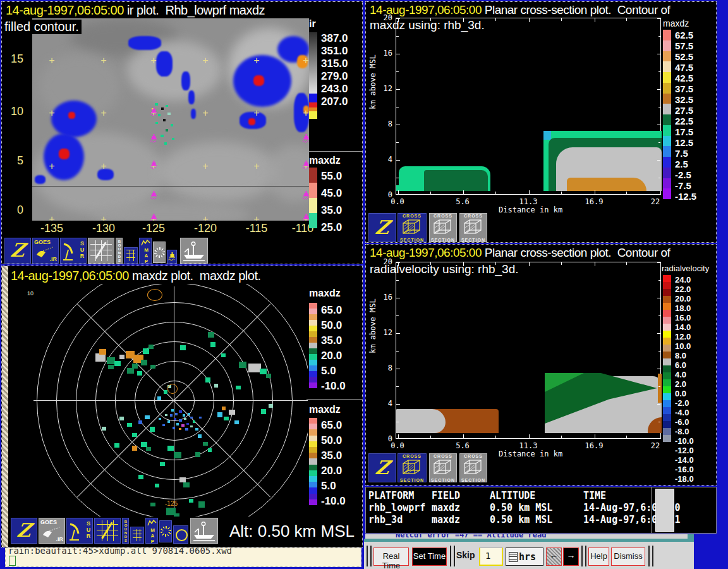 The height and width of the screenshot is (569, 728). I want to click on status-window: PLATFORMFIELDALTITUDETIME rhb_lowprfmaxd…, so click(541, 510).